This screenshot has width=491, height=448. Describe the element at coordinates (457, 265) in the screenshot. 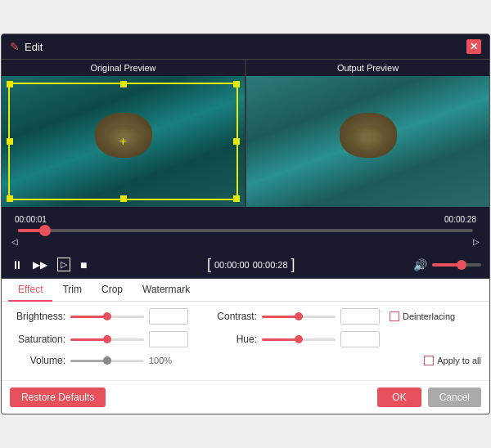

I see `volume-slider` at that location.